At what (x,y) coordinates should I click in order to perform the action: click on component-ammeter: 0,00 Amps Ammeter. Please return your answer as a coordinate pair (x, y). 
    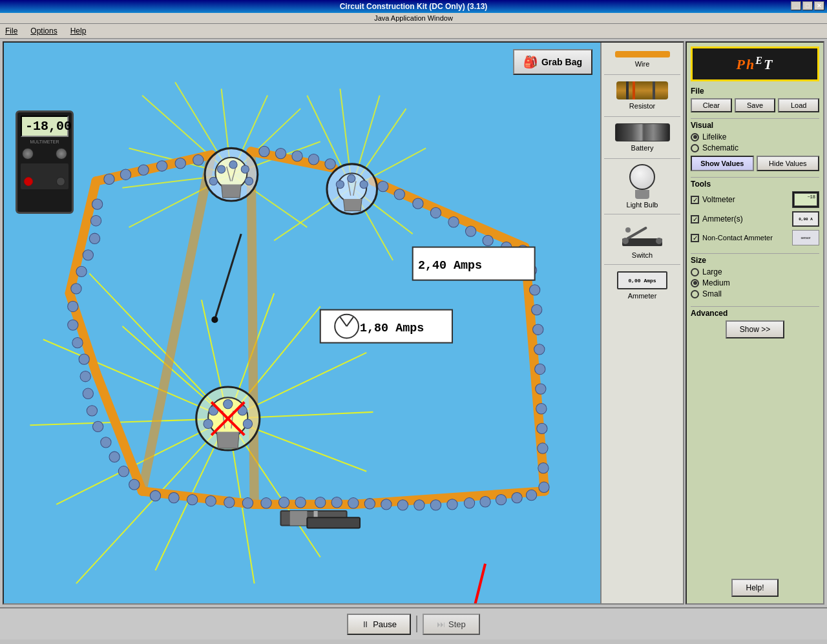
    Looking at the image, I should click on (642, 286).